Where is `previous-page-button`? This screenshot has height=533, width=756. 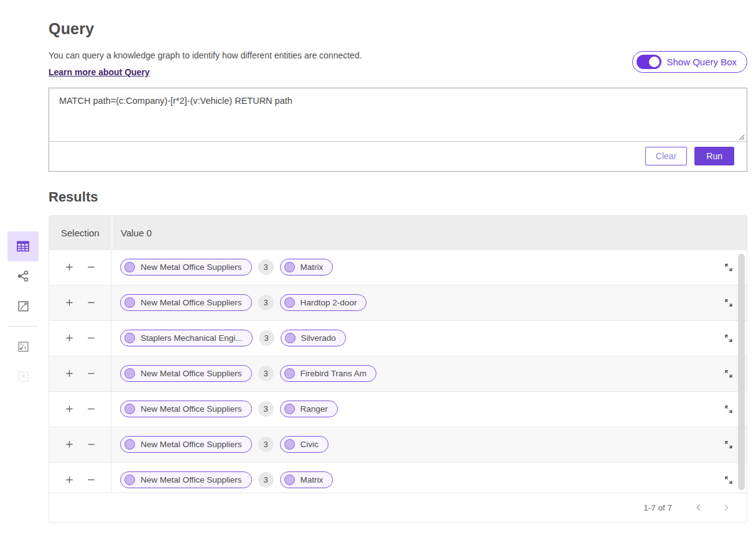
previous-page-button is located at coordinates (699, 508).